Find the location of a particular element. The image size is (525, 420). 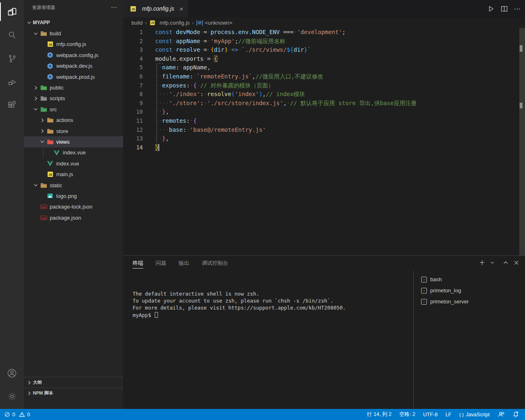

panel-tab-0: 终端 is located at coordinates (138, 263).